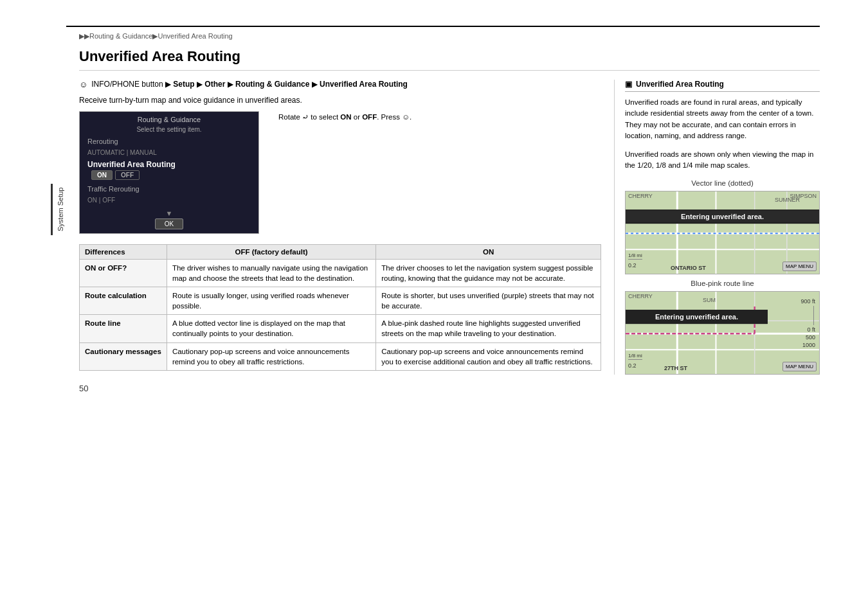 This screenshot has width=868, height=613. I want to click on map-menu-btn-1: MAP MENU, so click(800, 266).